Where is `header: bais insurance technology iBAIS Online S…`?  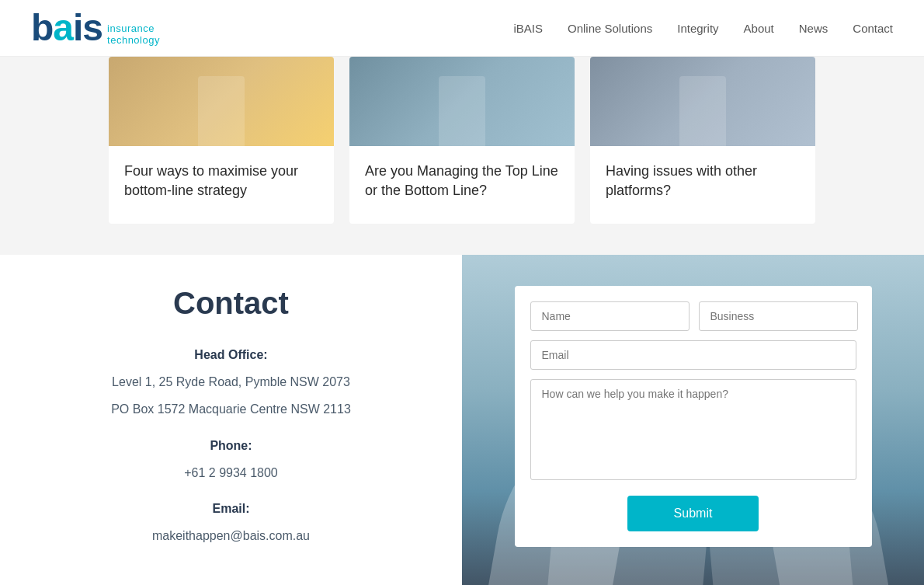 header: bais insurance technology iBAIS Online S… is located at coordinates (462, 28).